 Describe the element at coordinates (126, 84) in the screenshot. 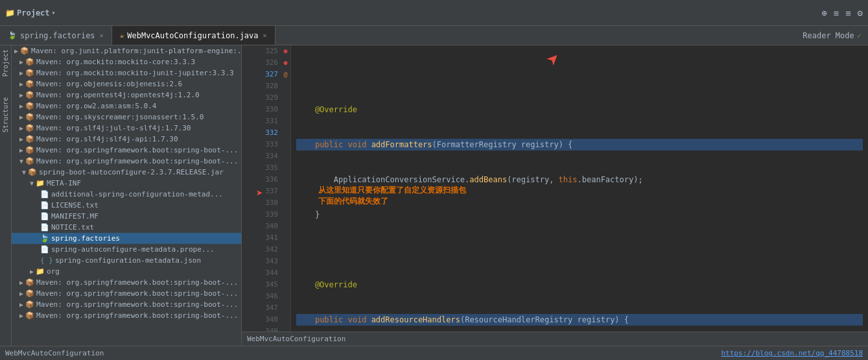

I see `sidebar-item-objenesis: ▶ 📦 Maven: org.objenesis:objenesis:2.6` at that location.